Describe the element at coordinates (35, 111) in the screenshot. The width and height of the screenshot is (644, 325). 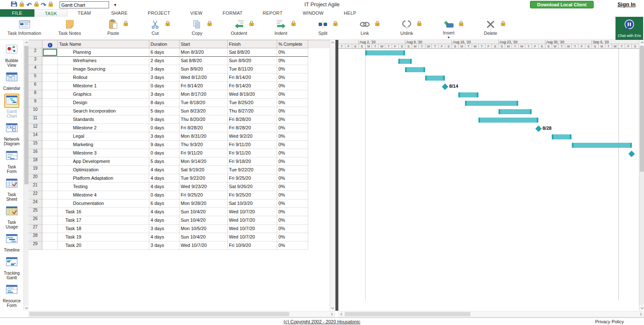
I see `row-number-cell: 10` at that location.